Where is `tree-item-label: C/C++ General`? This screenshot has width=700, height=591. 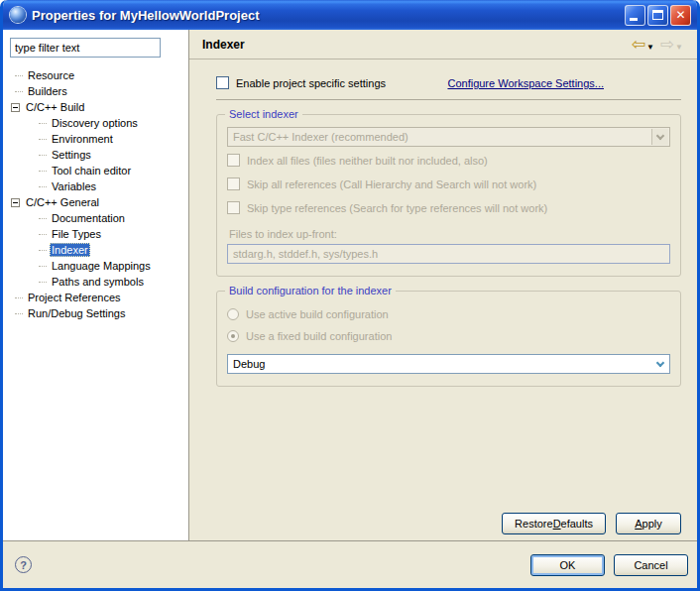 tree-item-label: C/C++ General is located at coordinates (62, 202).